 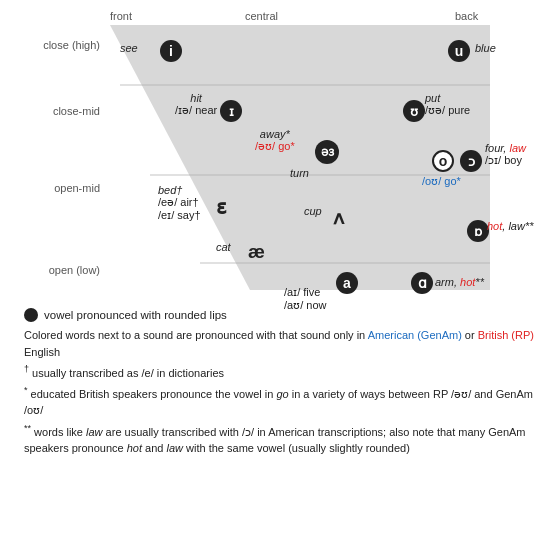 I want to click on word-turn: turn, so click(x=300, y=173).